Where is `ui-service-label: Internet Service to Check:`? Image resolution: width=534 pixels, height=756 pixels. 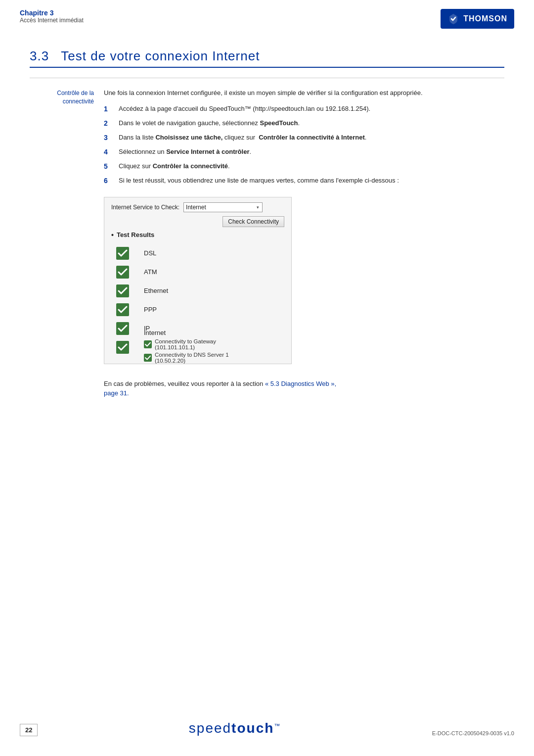
ui-service-label: Internet Service to Check: is located at coordinates (145, 207).